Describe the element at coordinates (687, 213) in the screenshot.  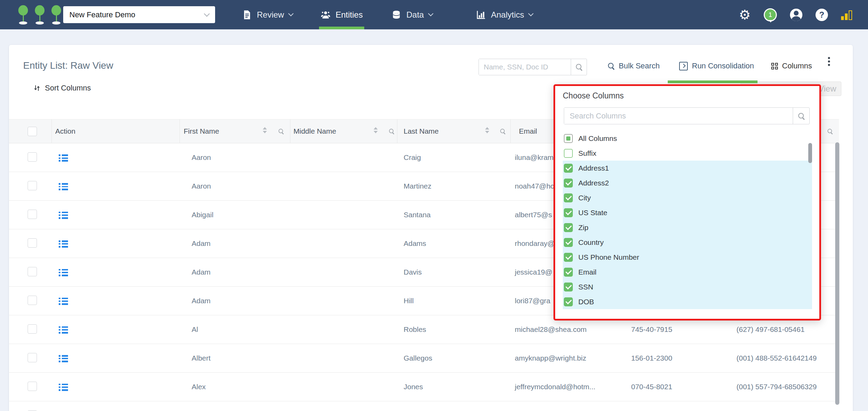
I see `column-option-us-state: US State` at that location.